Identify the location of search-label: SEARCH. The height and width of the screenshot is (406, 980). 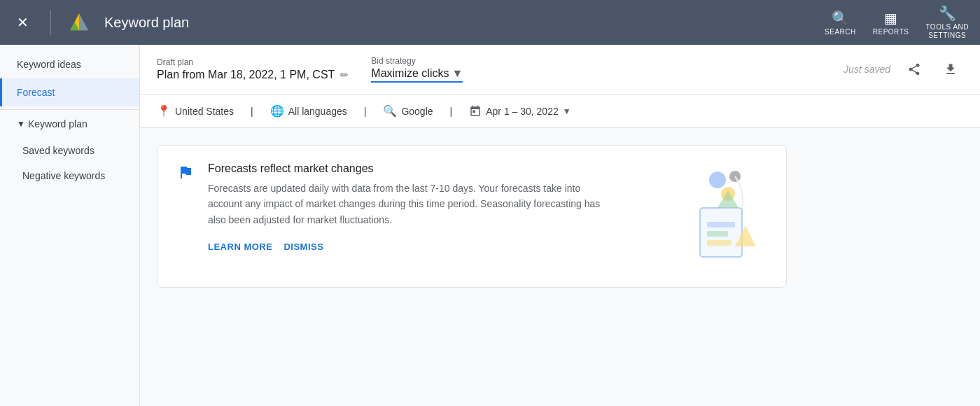
(840, 32).